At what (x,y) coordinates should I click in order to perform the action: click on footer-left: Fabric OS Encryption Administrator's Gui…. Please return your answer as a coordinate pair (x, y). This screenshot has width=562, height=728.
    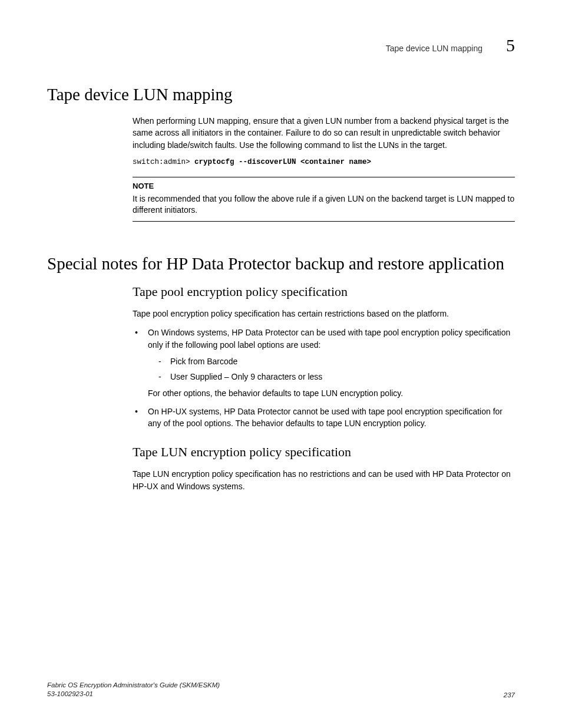
    Looking at the image, I should click on (133, 690).